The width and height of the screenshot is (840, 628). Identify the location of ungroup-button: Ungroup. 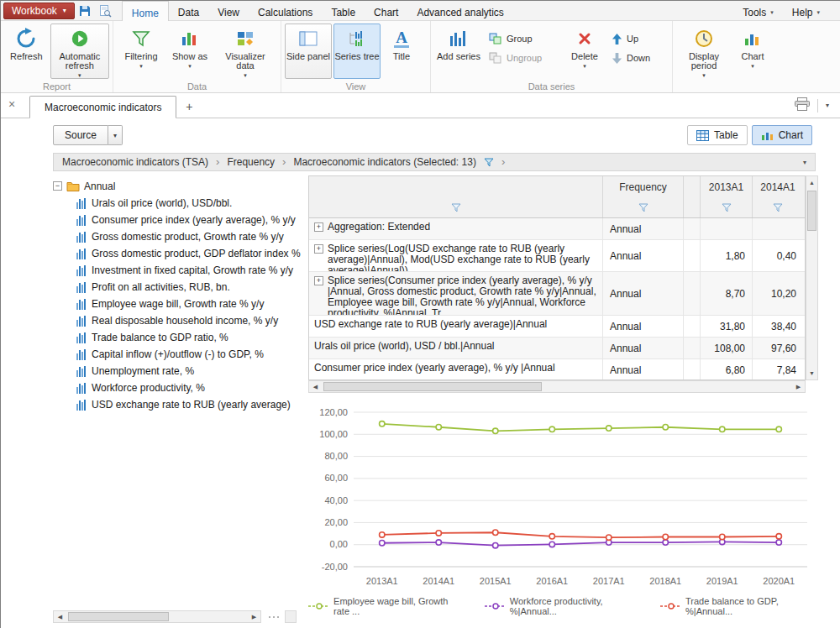
(523, 58).